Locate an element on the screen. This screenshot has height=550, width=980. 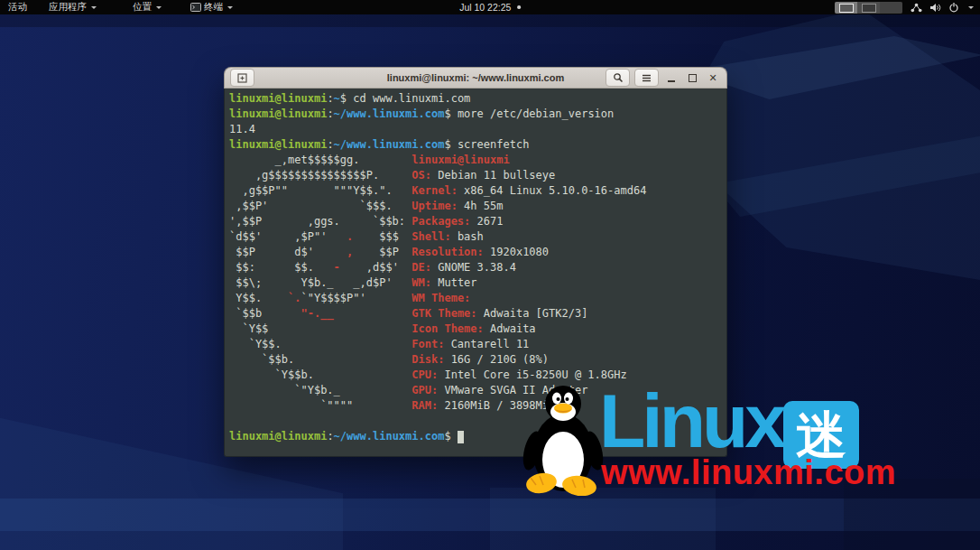
power-icon is located at coordinates (954, 7).